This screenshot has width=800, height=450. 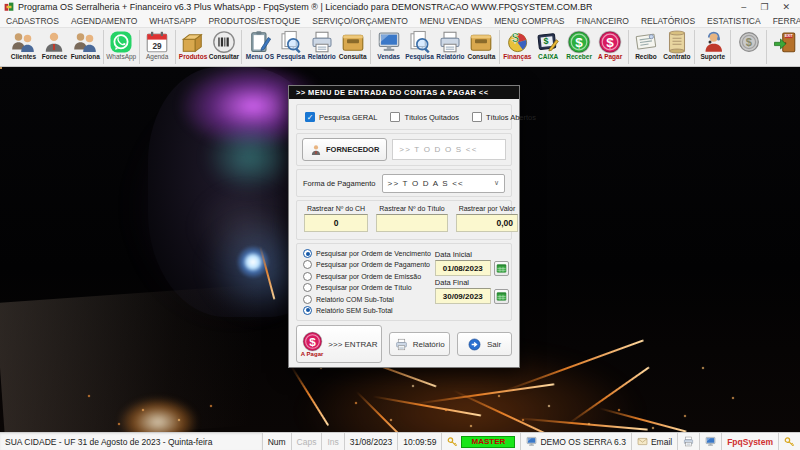 What do you see at coordinates (404, 117) in the screenshot?
I see `filter-group: ✓ Pesquisa GERAL Títulos Quitados Título…` at bounding box center [404, 117].